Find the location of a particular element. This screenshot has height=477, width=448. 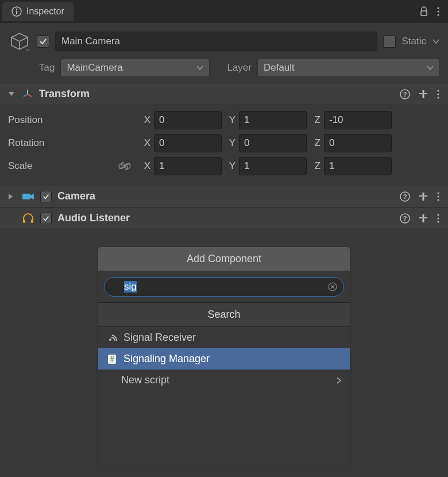

clear-icon is located at coordinates (333, 287).